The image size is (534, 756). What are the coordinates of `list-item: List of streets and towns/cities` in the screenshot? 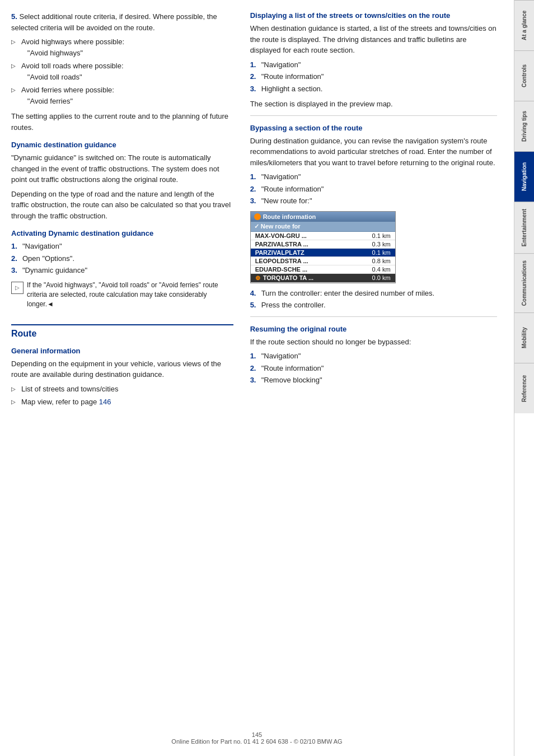 It's located at (122, 389).